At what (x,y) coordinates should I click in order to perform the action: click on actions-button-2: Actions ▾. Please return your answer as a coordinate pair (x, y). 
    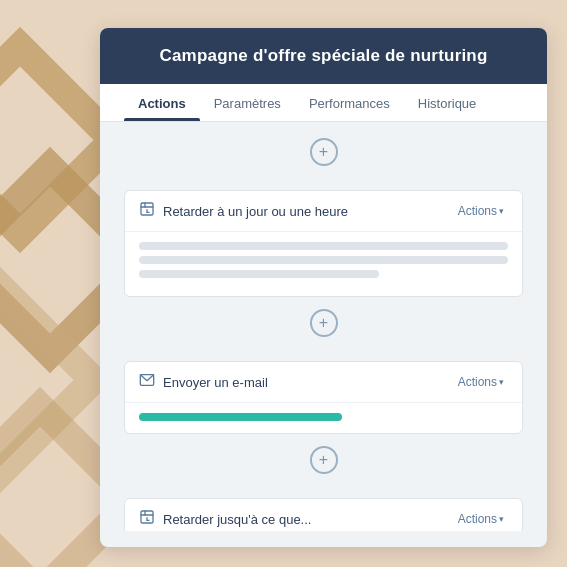
    Looking at the image, I should click on (481, 382).